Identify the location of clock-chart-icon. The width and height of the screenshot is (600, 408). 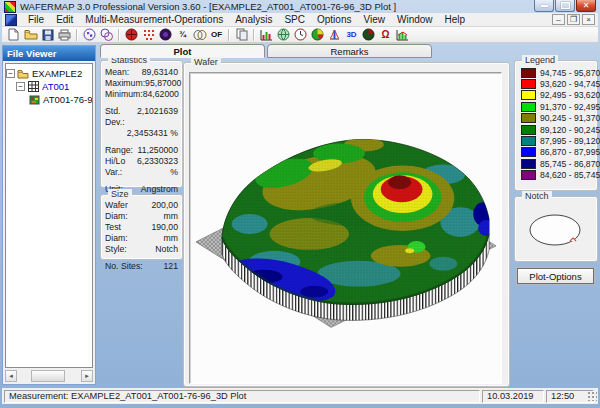
(300, 35).